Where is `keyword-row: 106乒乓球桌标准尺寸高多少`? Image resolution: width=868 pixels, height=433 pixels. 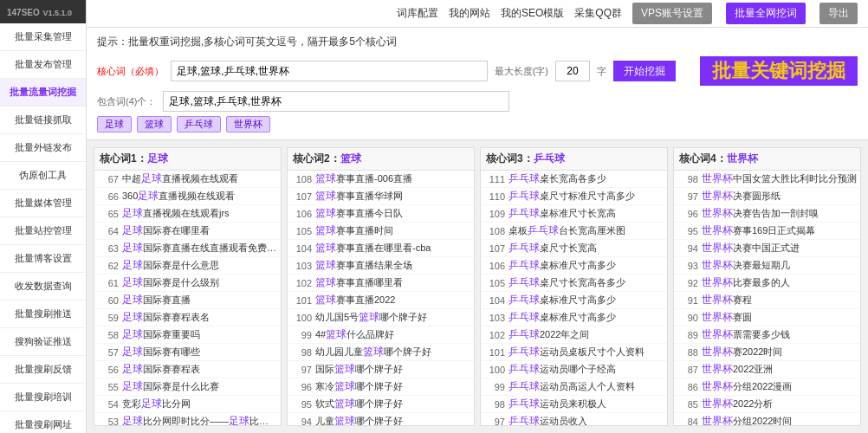
keyword-row: 106乒乓球桌标准尺寸高多少 is located at coordinates (573, 266).